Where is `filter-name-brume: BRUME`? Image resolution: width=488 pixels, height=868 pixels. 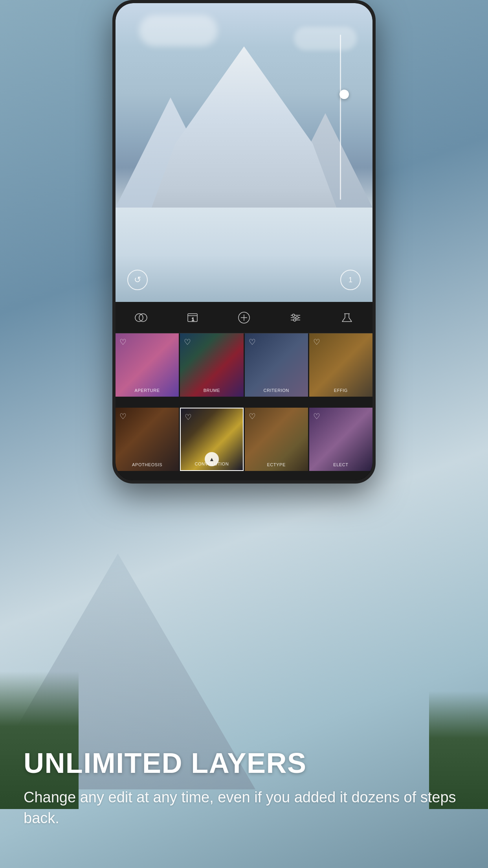
filter-name-brume: BRUME is located at coordinates (211, 390).